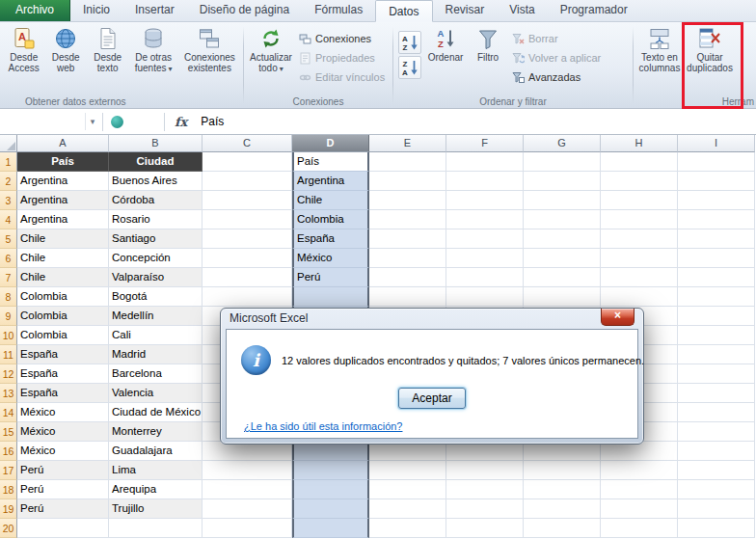 The height and width of the screenshot is (539, 756). Describe the element at coordinates (9, 355) in the screenshot. I see `row-header-11: 11` at that location.